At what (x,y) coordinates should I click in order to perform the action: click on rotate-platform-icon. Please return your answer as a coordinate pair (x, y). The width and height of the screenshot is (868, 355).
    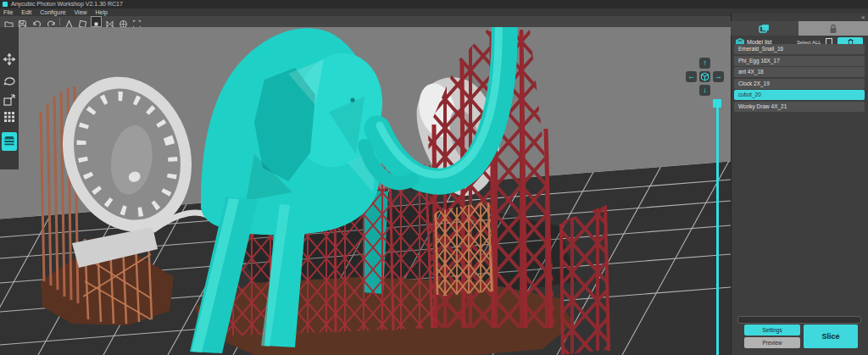
    Looking at the image, I should click on (83, 22).